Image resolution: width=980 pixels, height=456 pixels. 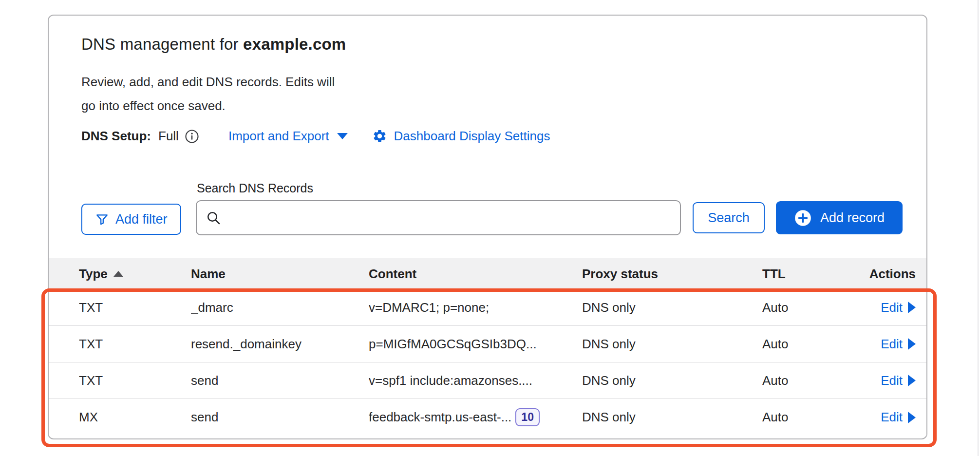 What do you see at coordinates (488, 344) in the screenshot?
I see `table-row: TXT resend._domainkey p=MIGfMA0GCSqGSIb3…` at bounding box center [488, 344].